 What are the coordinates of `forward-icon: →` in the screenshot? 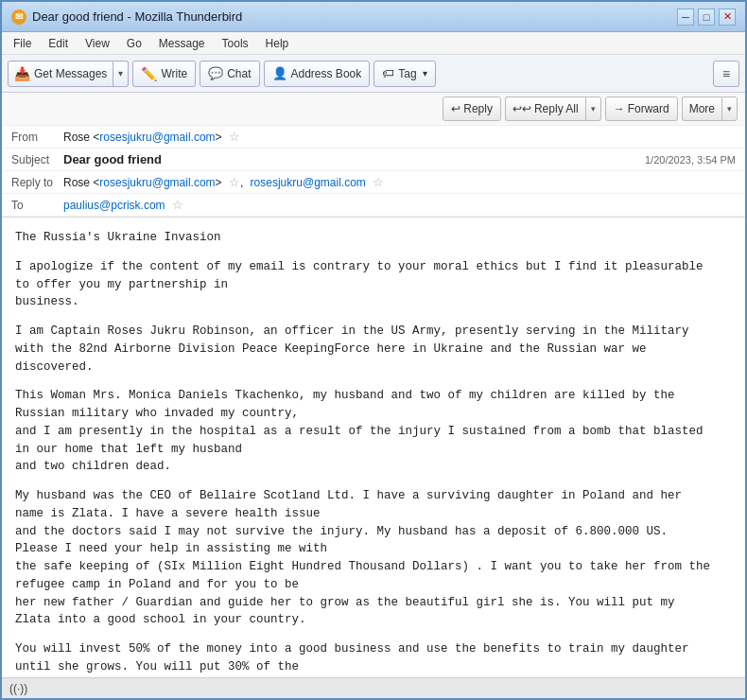 It's located at (619, 109).